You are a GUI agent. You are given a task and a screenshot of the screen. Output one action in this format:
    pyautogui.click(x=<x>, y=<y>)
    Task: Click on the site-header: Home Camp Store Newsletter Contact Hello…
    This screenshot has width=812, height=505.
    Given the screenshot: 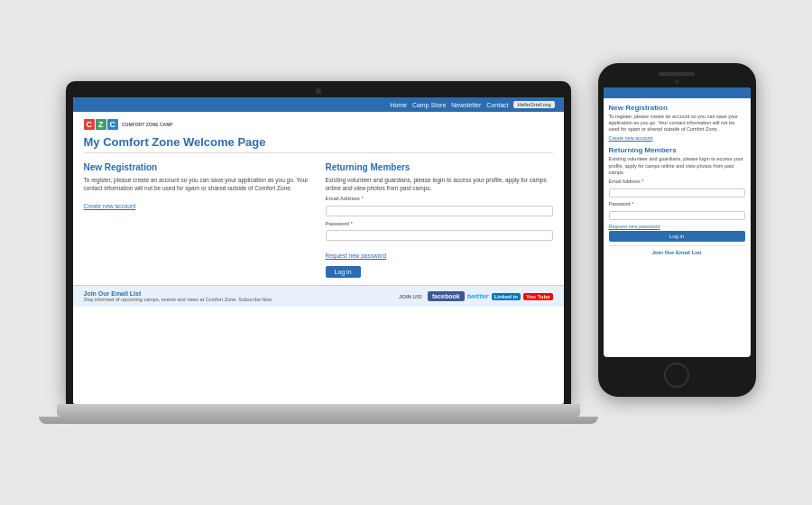 What is the action you would take?
    pyautogui.click(x=318, y=105)
    